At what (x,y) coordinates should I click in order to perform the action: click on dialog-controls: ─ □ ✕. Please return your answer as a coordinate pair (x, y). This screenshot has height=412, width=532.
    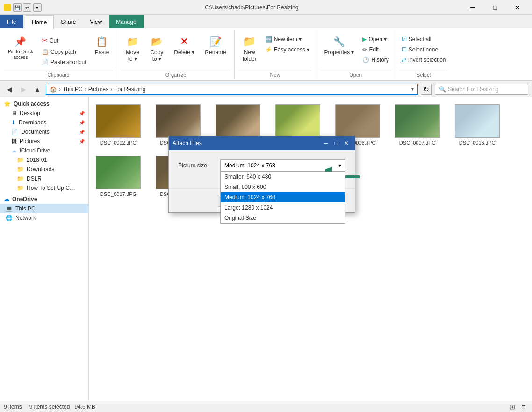
    Looking at the image, I should click on (336, 143).